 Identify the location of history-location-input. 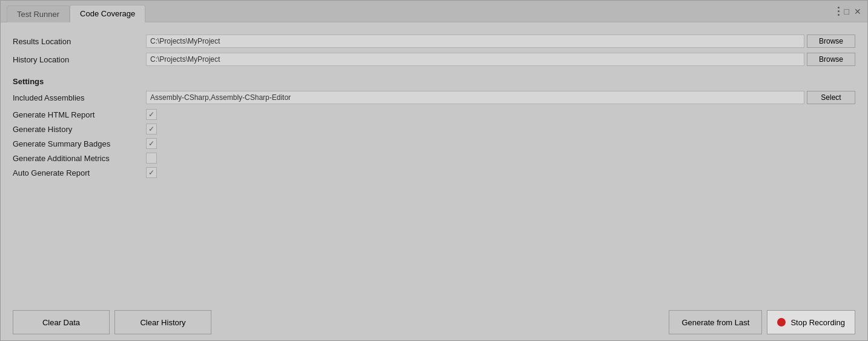
(475, 59).